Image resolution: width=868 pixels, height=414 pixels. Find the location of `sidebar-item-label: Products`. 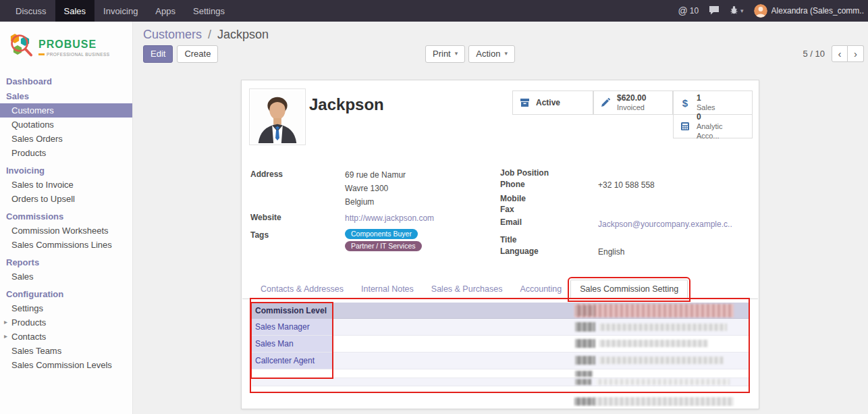

sidebar-item-label: Products is located at coordinates (28, 323).